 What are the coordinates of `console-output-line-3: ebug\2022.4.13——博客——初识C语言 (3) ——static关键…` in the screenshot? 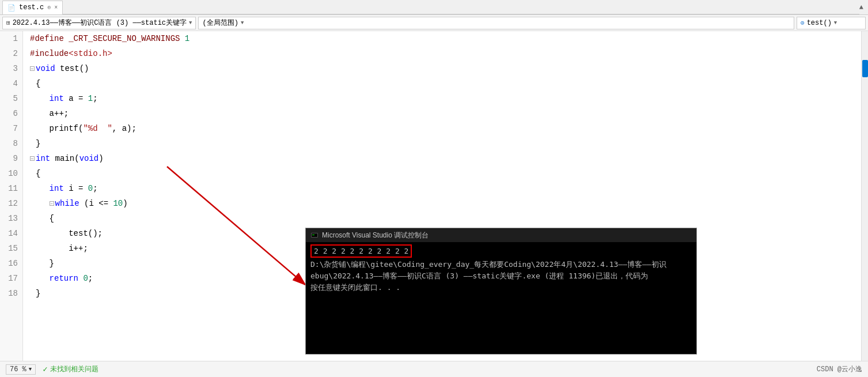 It's located at (501, 276).